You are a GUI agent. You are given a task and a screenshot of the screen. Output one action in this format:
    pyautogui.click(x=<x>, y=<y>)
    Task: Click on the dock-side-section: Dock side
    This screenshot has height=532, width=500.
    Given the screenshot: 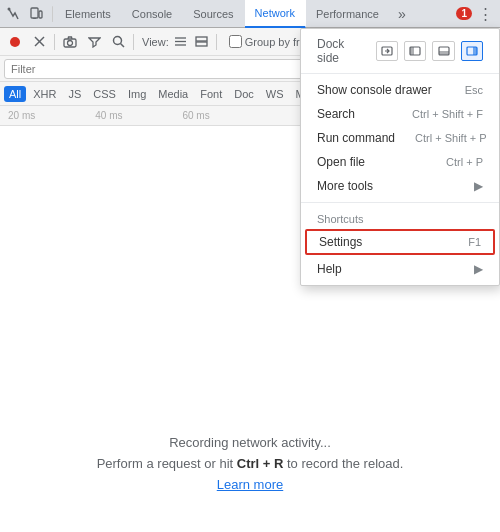 What is the action you would take?
    pyautogui.click(x=400, y=52)
    